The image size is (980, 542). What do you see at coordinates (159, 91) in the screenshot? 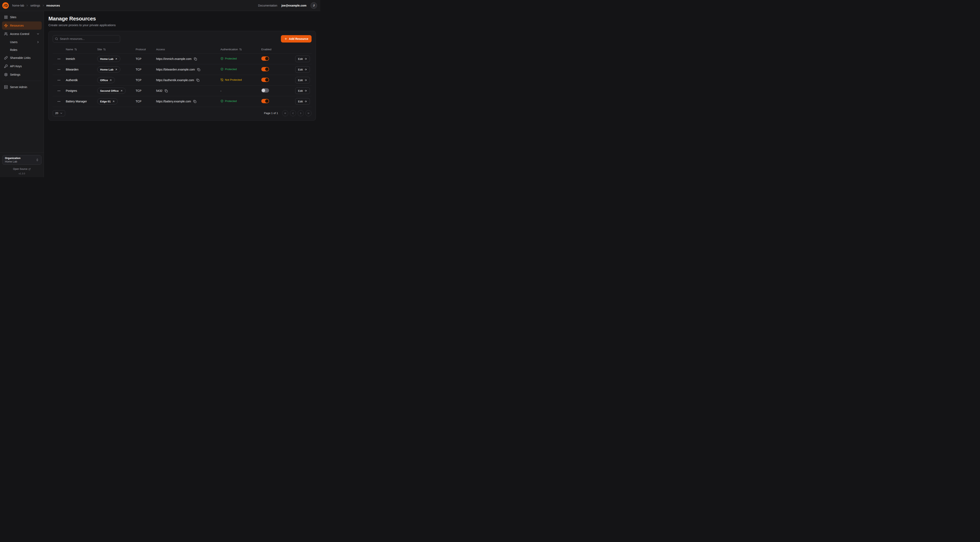
I see `access-value: 5432` at bounding box center [159, 91].